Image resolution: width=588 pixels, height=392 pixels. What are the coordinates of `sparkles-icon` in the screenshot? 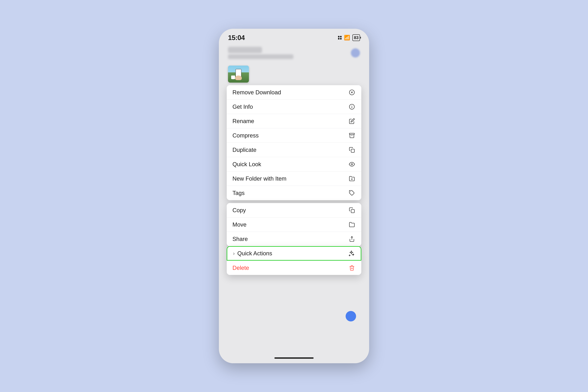 It's located at (352, 254).